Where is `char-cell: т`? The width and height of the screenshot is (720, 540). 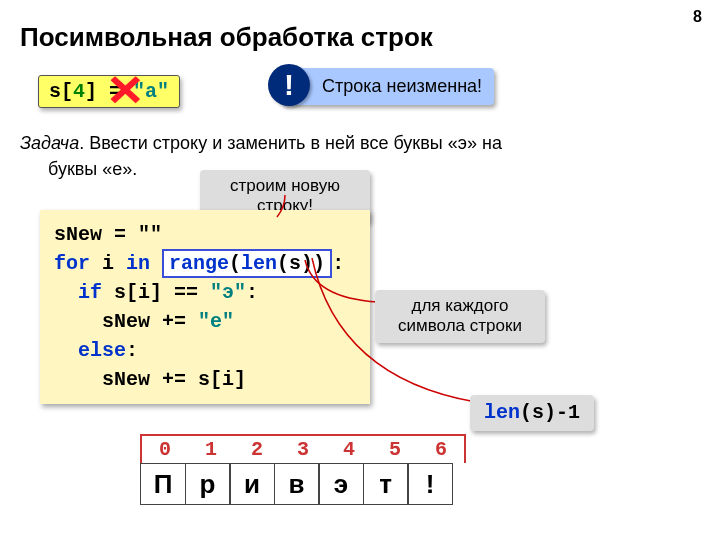
char-cell: т is located at coordinates (386, 484).